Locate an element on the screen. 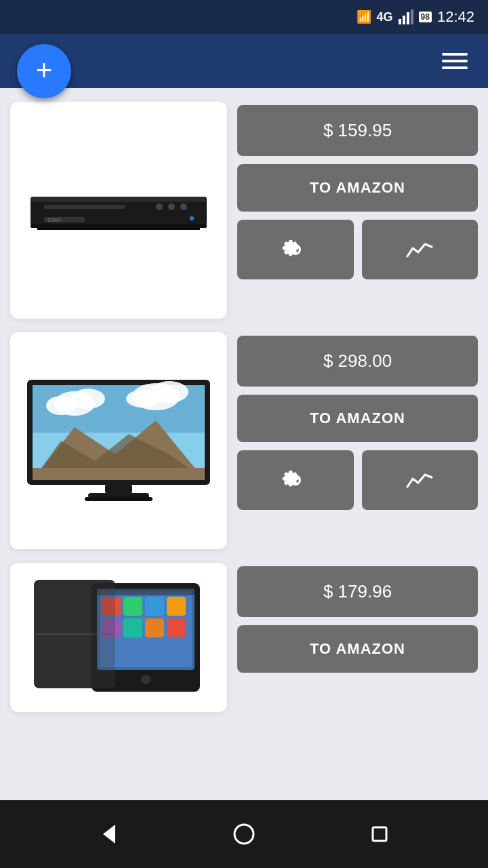  product-image-tv is located at coordinates (119, 441).